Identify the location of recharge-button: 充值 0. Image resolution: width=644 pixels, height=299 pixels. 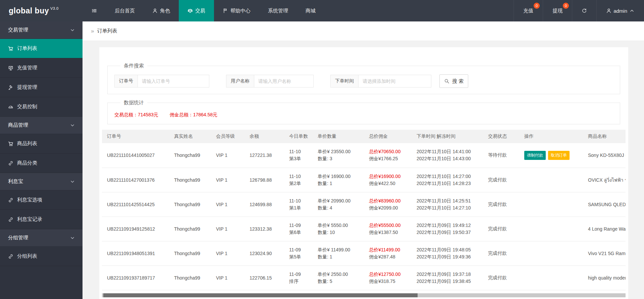
(528, 11).